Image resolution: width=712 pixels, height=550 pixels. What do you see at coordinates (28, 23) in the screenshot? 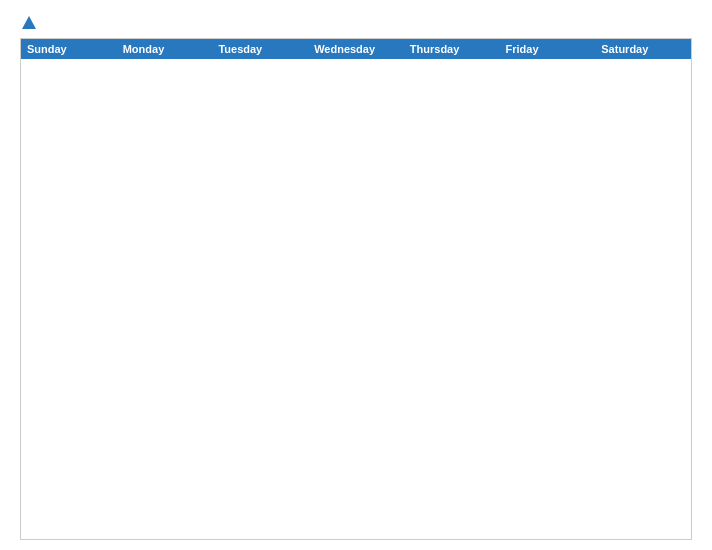
I see `logo` at bounding box center [28, 23].